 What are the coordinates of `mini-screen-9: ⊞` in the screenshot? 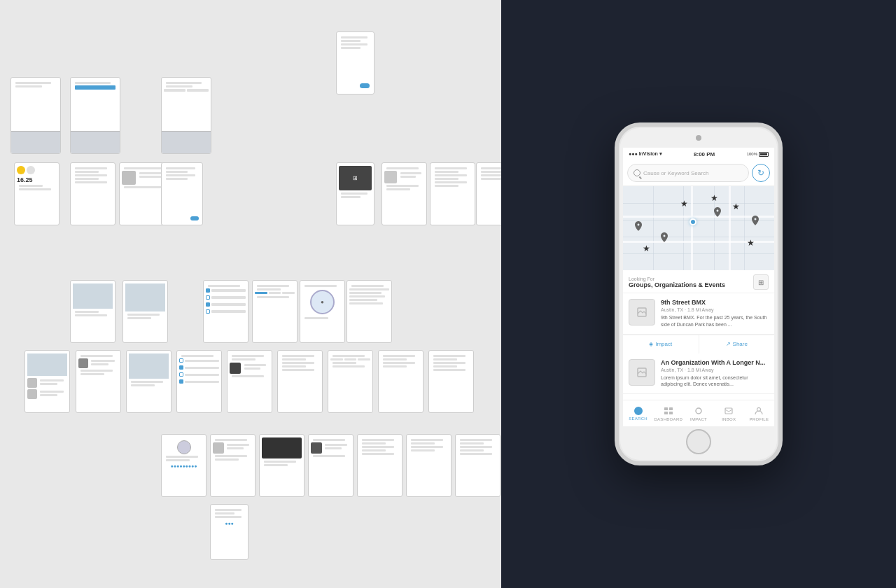 It's located at (356, 194).